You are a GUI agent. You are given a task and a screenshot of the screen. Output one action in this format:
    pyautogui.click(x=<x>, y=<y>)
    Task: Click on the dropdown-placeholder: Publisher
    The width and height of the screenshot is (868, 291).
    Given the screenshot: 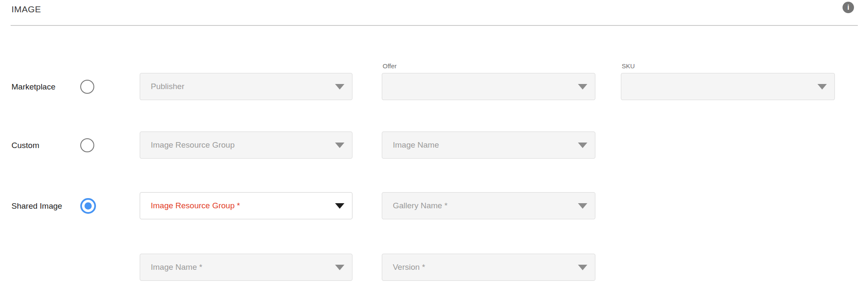 What is the action you would take?
    pyautogui.click(x=167, y=87)
    